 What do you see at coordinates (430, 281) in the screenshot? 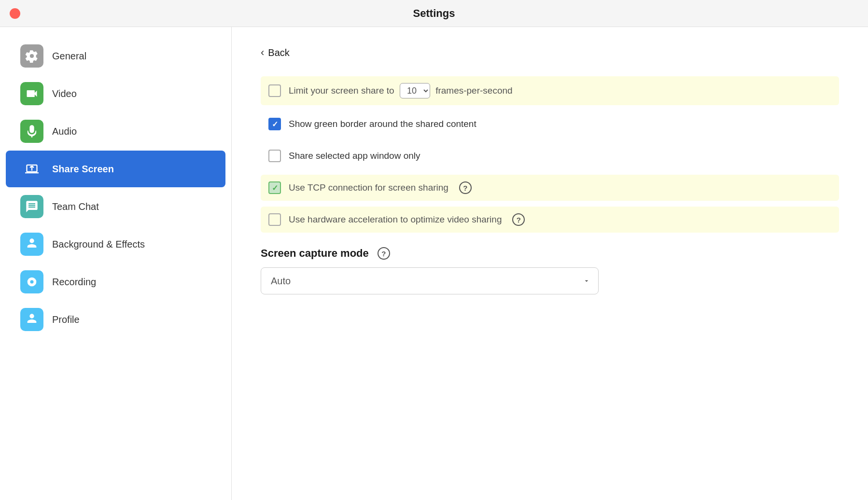
I see `screen-capture-dropdown: Auto Legacy Advanced` at bounding box center [430, 281].